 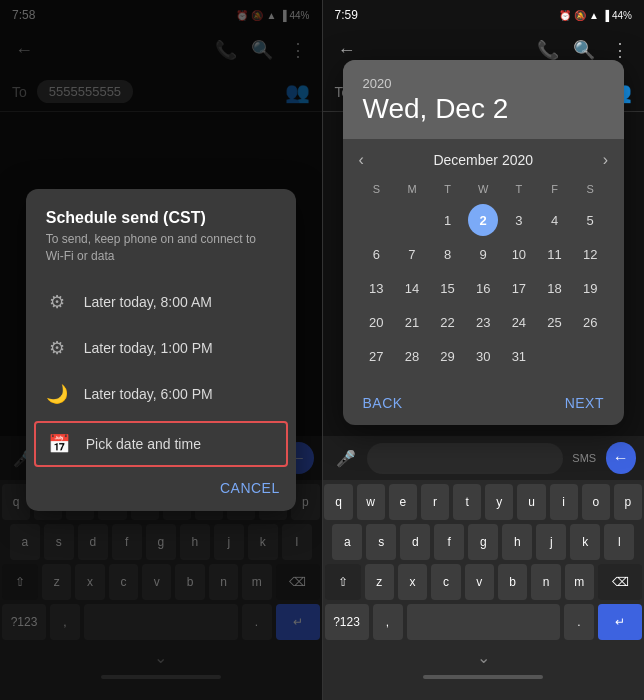 I want to click on weekday-t2: T, so click(x=519, y=189).